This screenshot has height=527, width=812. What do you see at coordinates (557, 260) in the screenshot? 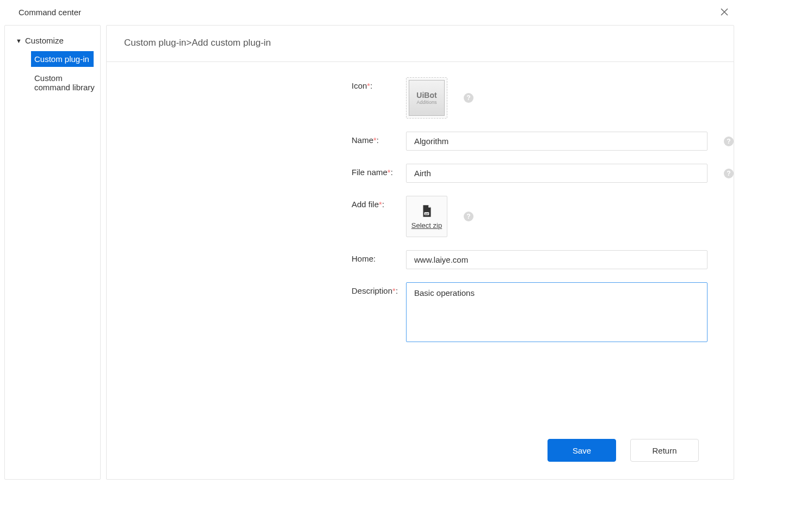
I see `home-control` at bounding box center [557, 260].